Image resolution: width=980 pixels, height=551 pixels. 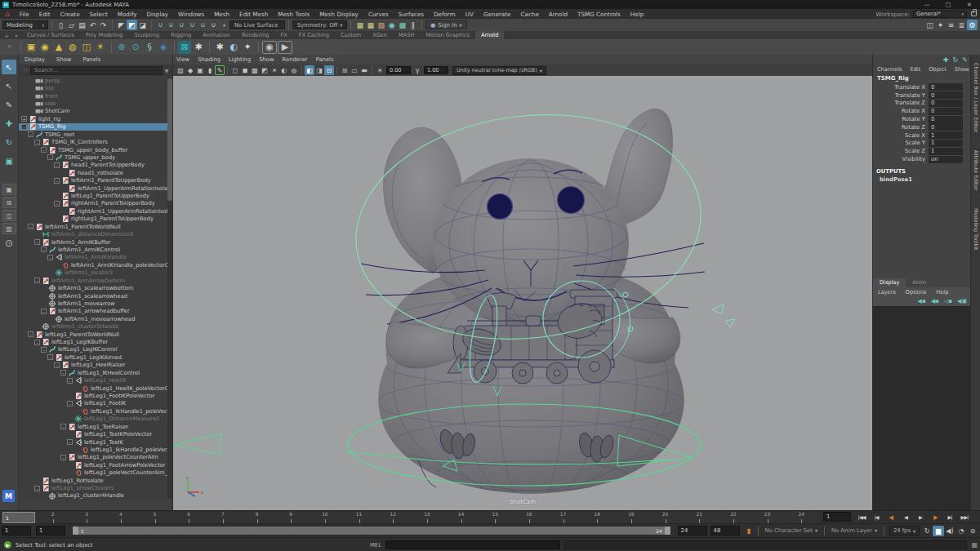 What do you see at coordinates (224, 24) in the screenshot?
I see `snap-options-caret-icon: ▾` at bounding box center [224, 24].